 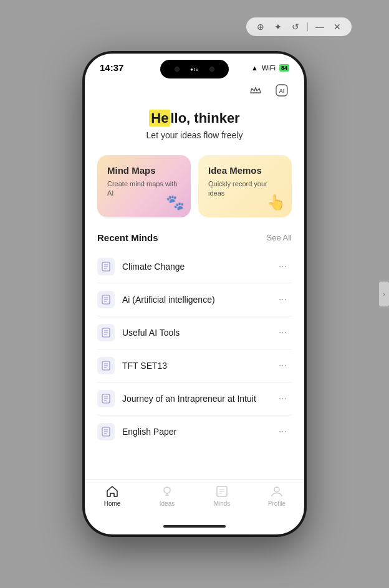 I want to click on toolbar-star-icon: ✦, so click(x=278, y=27).